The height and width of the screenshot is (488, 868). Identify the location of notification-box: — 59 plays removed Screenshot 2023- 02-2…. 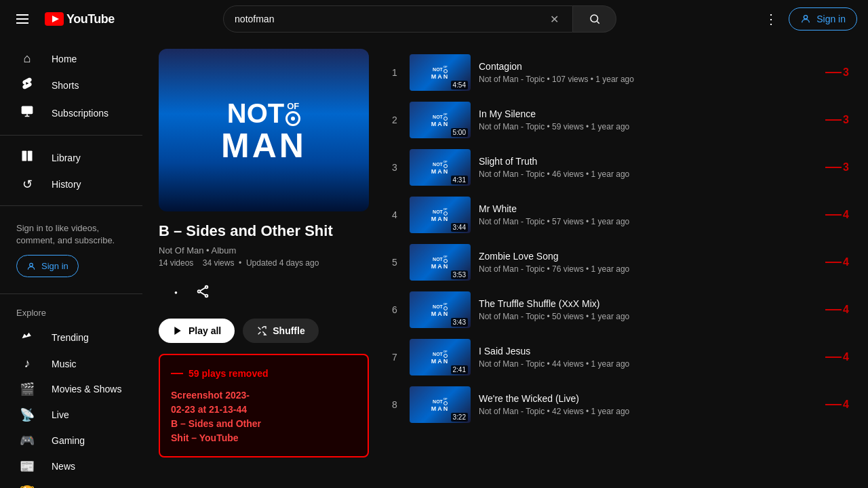
(264, 405).